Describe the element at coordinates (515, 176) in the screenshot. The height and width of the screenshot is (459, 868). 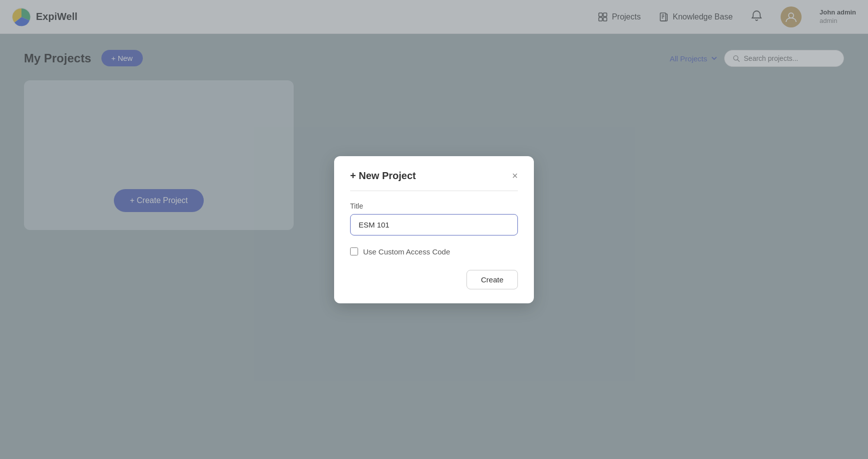
I see `modal-close-button: ×` at that location.